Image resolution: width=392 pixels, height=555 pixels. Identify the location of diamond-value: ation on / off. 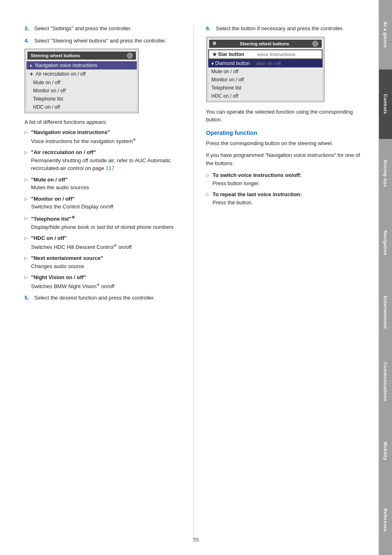
(269, 63).